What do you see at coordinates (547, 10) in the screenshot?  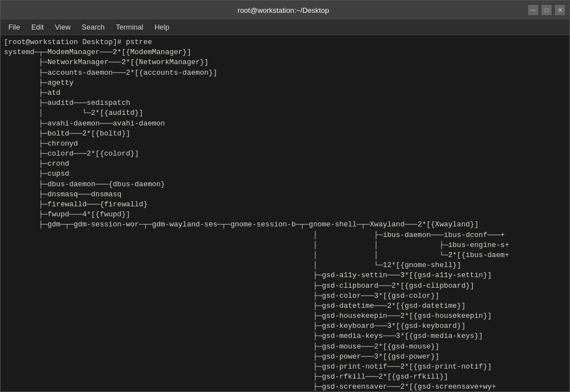 I see `restore-button: □` at bounding box center [547, 10].